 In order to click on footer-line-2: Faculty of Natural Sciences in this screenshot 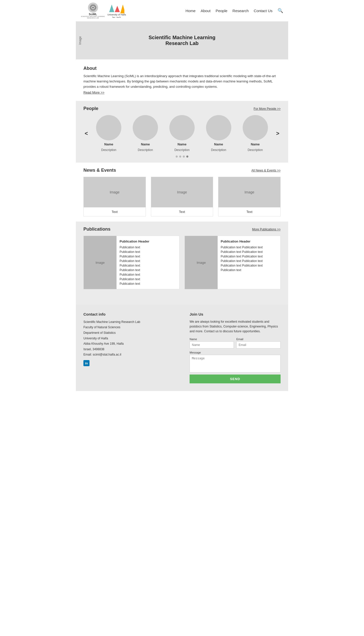, I will do `click(129, 327)`.